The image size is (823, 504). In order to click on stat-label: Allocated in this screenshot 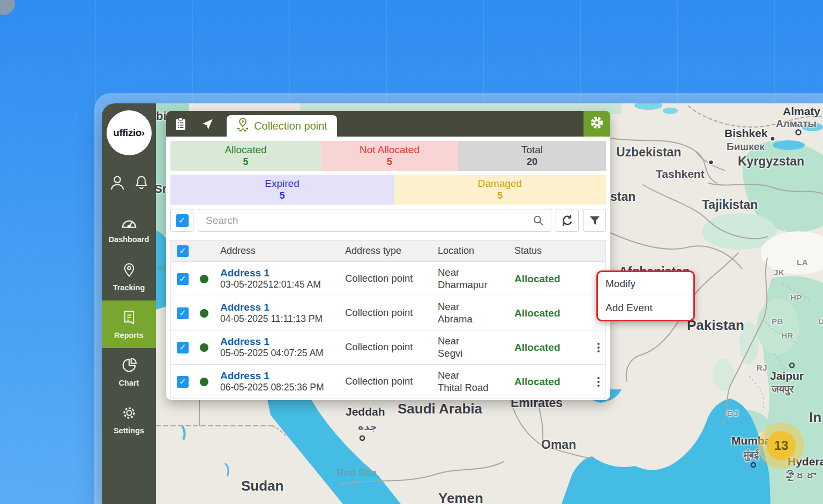, I will do `click(245, 150)`.